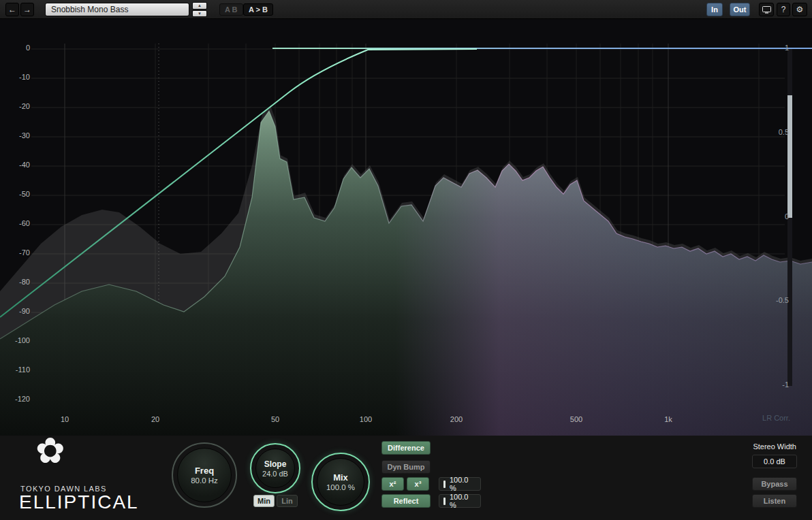 The image size is (812, 520). Describe the element at coordinates (16, 370) in the screenshot. I see `db-tick: -110` at that location.